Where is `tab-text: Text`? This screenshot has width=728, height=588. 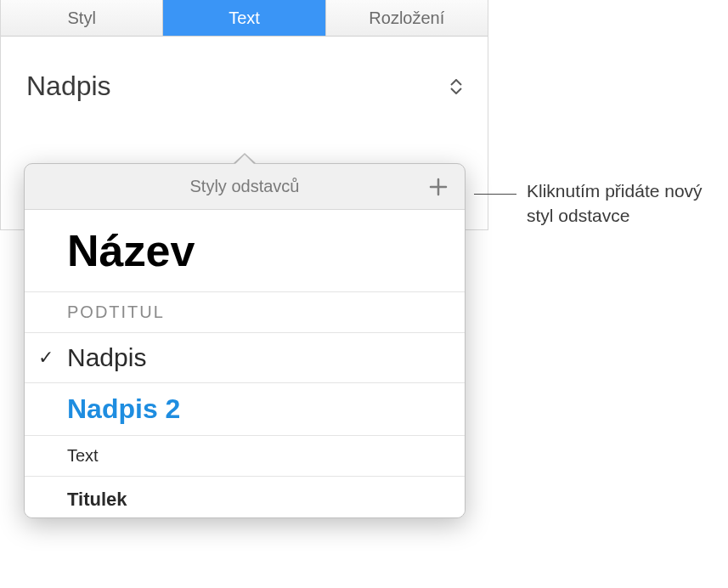 tab-text: Text is located at coordinates (245, 18).